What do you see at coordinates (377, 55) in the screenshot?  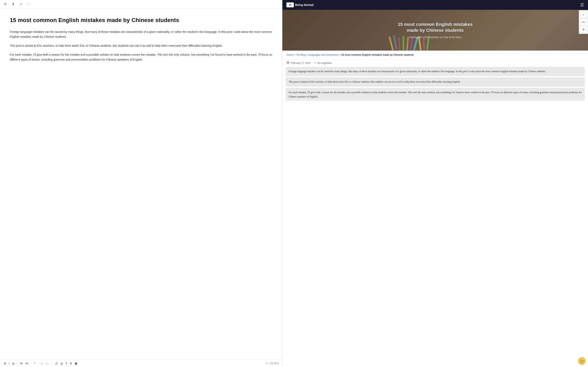 I see `breadcrumb-current: 15 most common English mistakes made by …` at bounding box center [377, 55].